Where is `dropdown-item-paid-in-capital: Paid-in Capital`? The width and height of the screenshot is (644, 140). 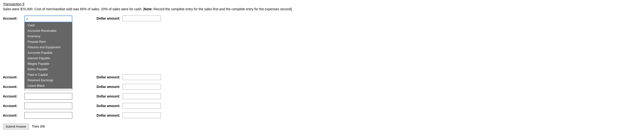 dropdown-item-paid-in-capital: Paid-in Capital is located at coordinates (48, 75).